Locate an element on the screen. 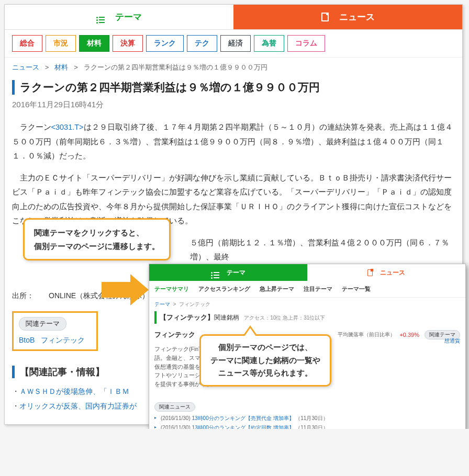  tab-news: ニュース is located at coordinates (348, 17).